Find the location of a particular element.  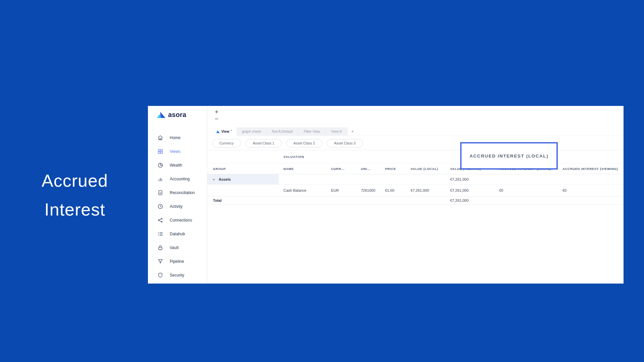

home-icon is located at coordinates (160, 138).